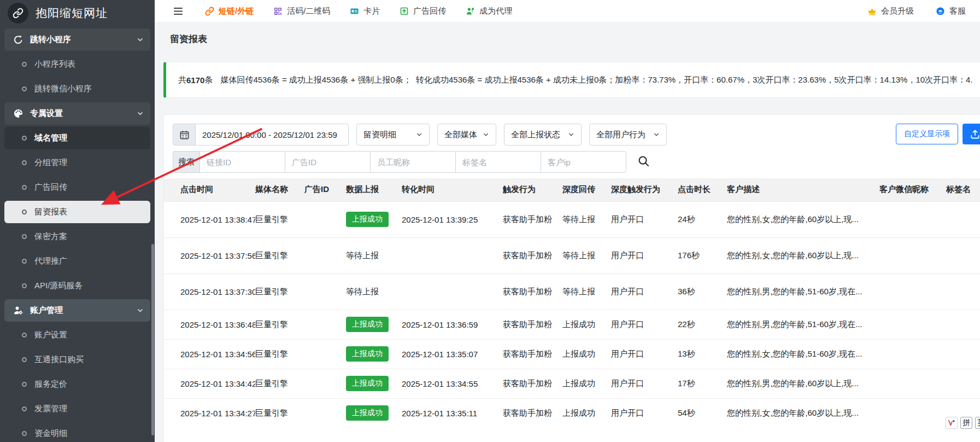  I want to click on sidebar-item-agent-promotion: 代理推广, so click(78, 261).